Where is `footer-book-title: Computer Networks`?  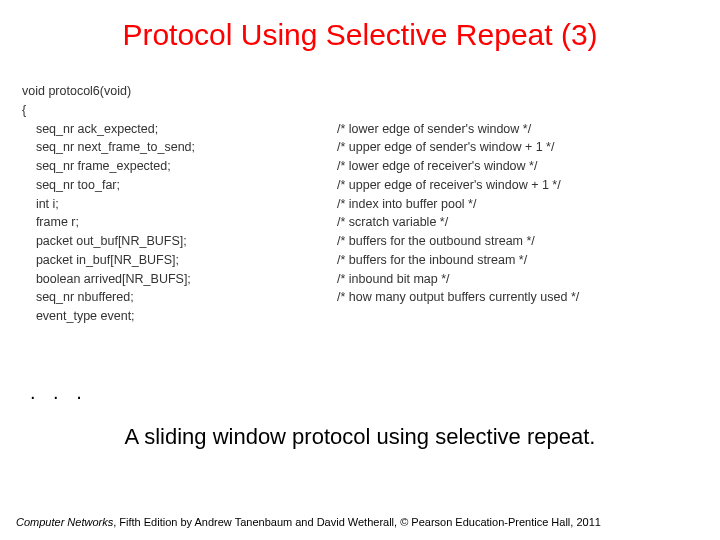
footer-book-title: Computer Networks is located at coordinates (64, 522).